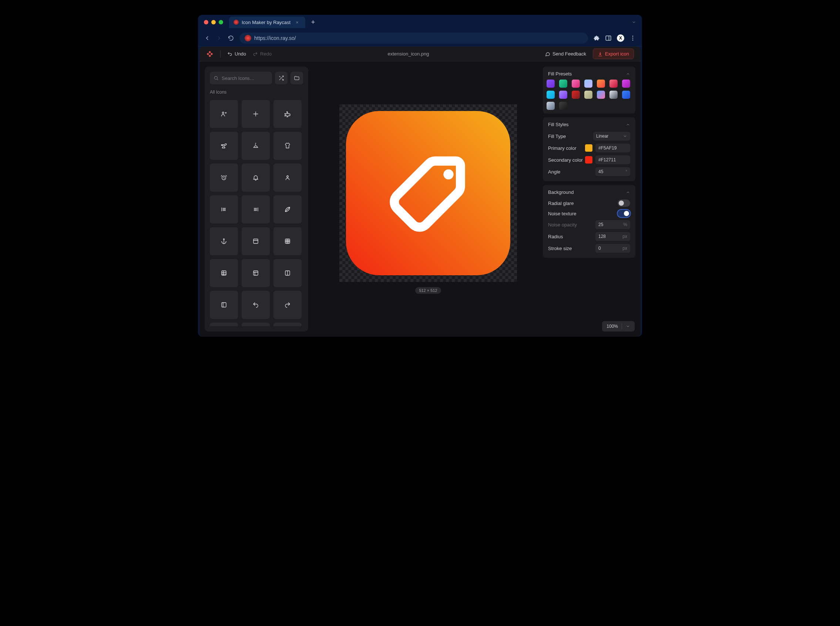 The image size is (840, 626). Describe the element at coordinates (256, 241) in the screenshot. I see `icon-window` at that location.